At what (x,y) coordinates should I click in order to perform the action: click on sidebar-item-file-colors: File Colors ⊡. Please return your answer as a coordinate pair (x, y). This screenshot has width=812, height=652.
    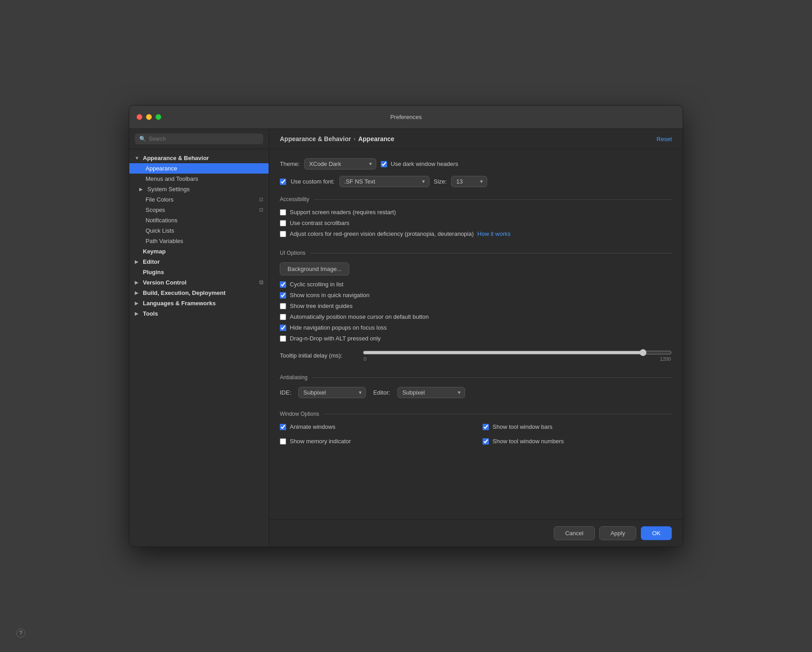
    Looking at the image, I should click on (199, 199).